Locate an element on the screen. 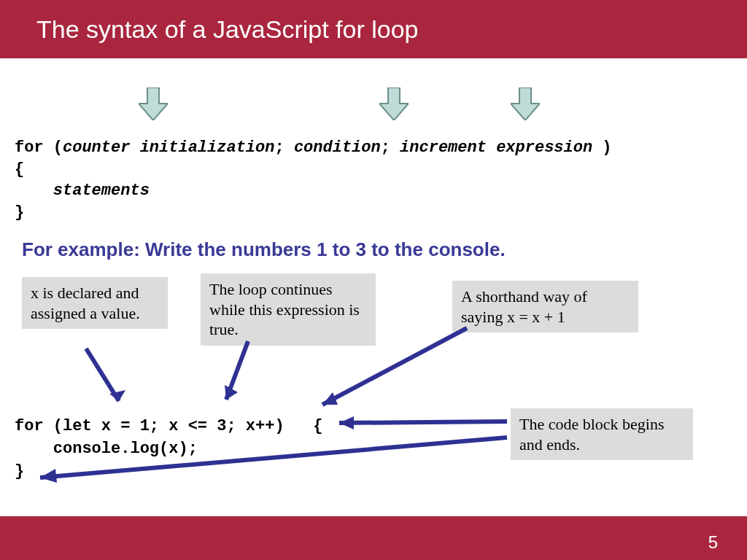  code-line-2: console.log(x); is located at coordinates (107, 449).